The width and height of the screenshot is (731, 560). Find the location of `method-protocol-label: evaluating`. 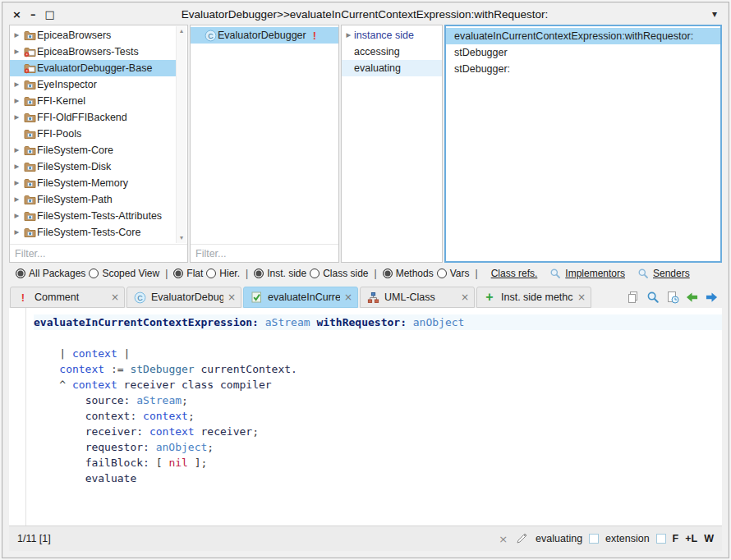

method-protocol-label: evaluating is located at coordinates (559, 539).